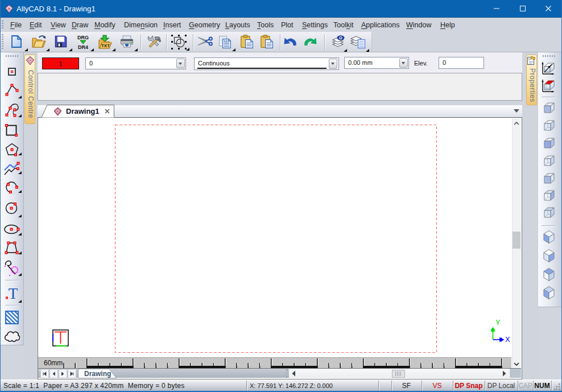  What do you see at coordinates (14, 293) in the screenshot?
I see `svg-text: T` at bounding box center [14, 293].